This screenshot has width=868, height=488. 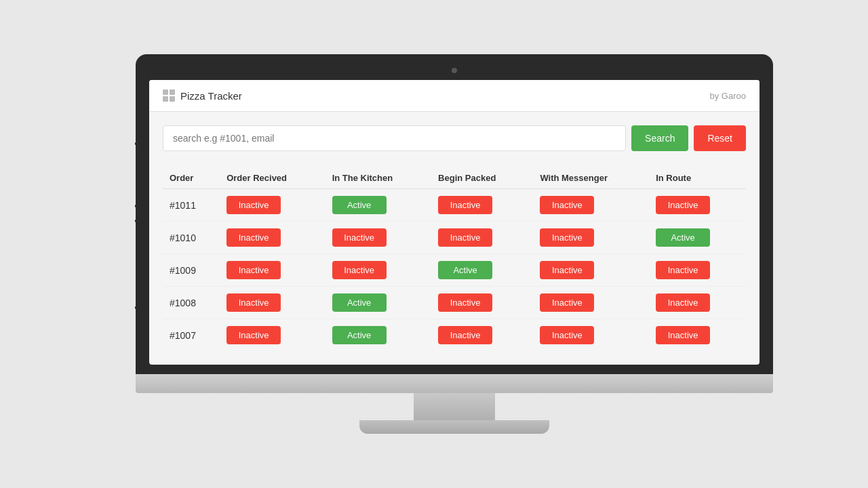 What do you see at coordinates (728, 96) in the screenshot?
I see `app-by-label: by Garoo` at bounding box center [728, 96].